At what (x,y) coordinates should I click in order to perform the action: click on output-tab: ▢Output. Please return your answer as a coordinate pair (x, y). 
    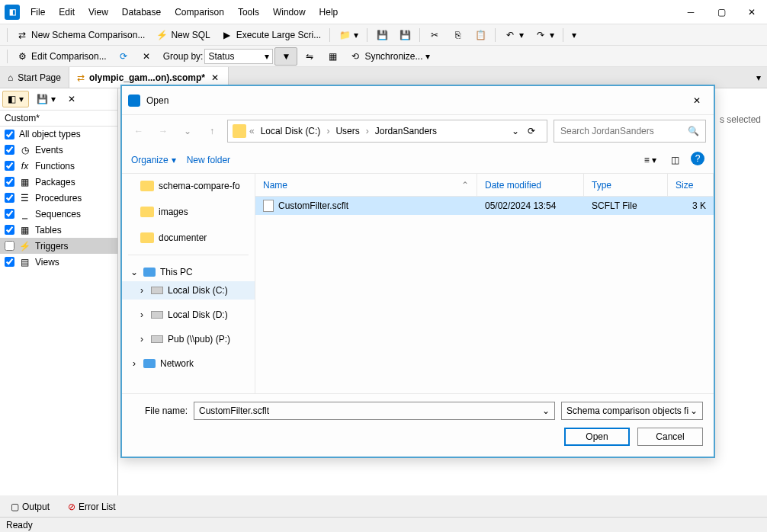
    Looking at the image, I should click on (30, 507).